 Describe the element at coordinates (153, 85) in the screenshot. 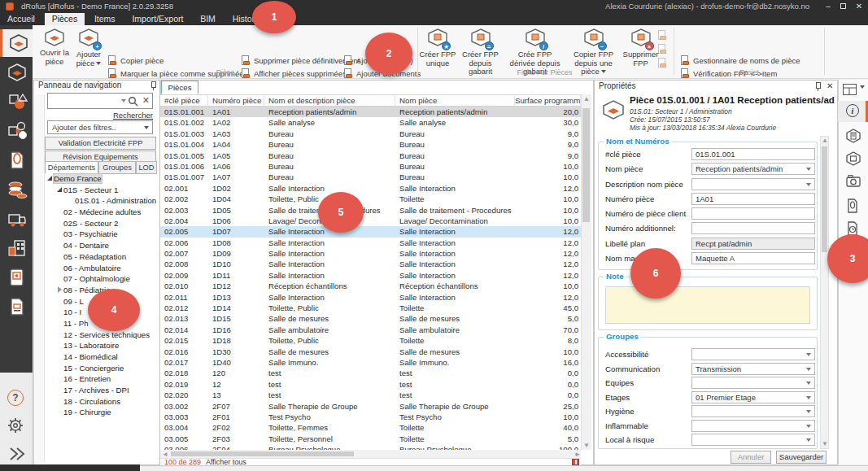

I see `pin-icon` at that location.